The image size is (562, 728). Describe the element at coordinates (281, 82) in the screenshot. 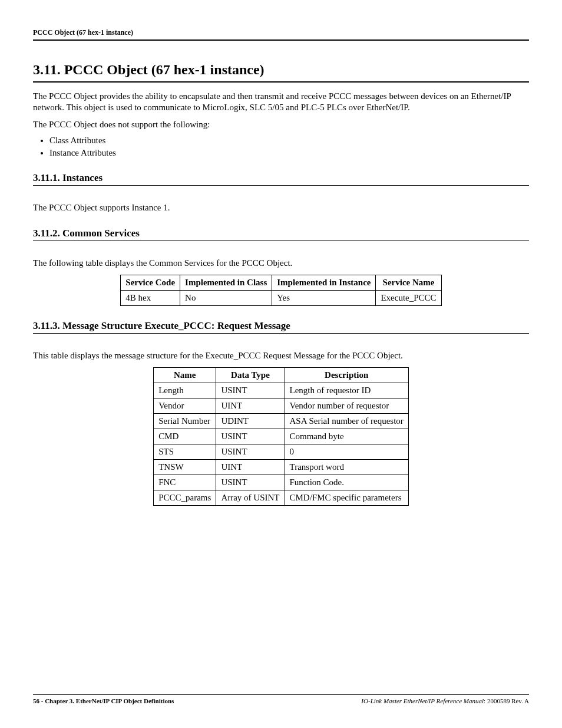

I see `title-rule` at that location.